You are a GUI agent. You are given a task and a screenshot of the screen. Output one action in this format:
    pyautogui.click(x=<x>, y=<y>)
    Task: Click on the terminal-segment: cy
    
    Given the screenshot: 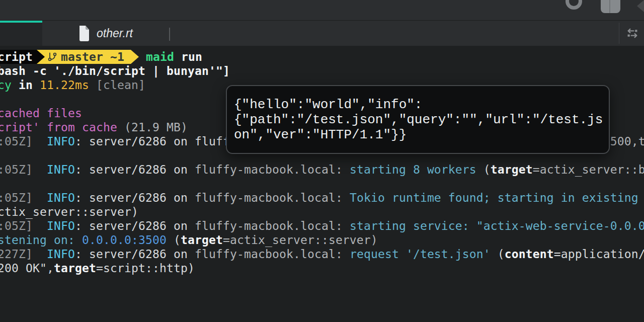 What is the action you would take?
    pyautogui.click(x=6, y=85)
    